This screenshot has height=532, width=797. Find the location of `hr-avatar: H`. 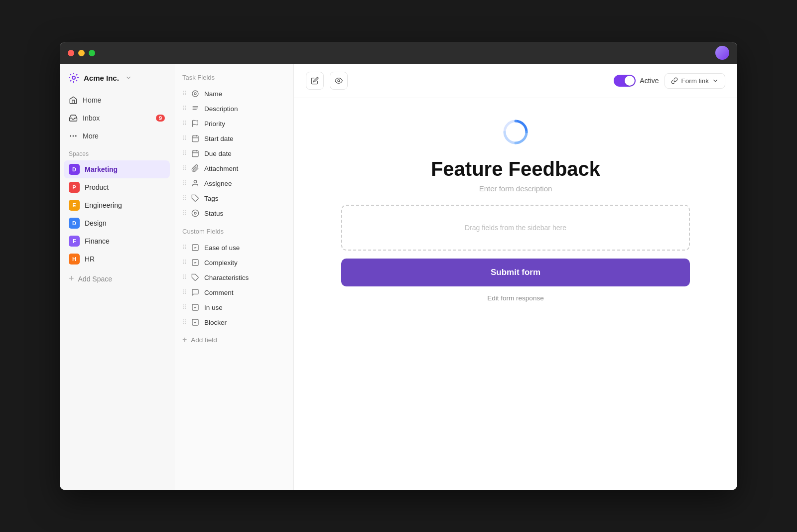

hr-avatar: H is located at coordinates (74, 259).